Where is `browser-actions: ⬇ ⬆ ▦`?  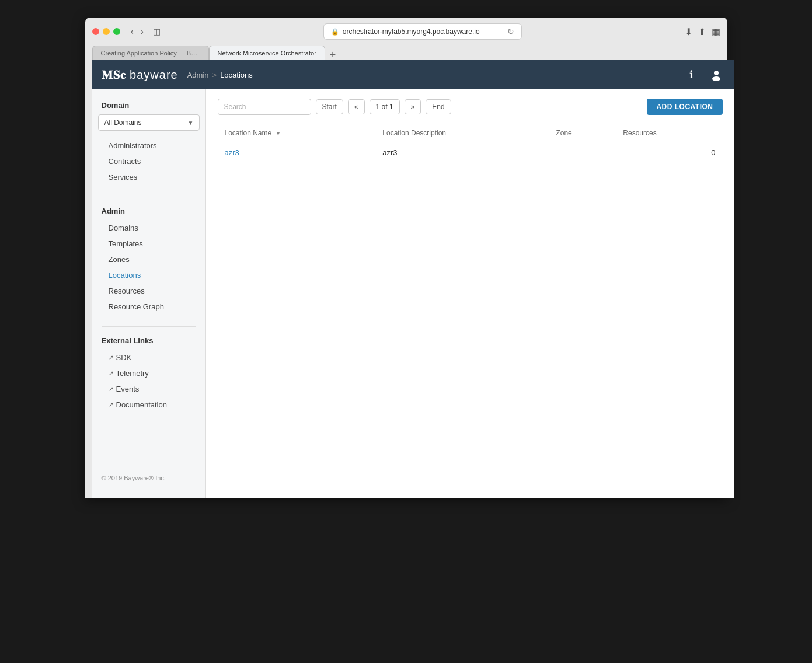 browser-actions: ⬇ ⬆ ▦ is located at coordinates (703, 32).